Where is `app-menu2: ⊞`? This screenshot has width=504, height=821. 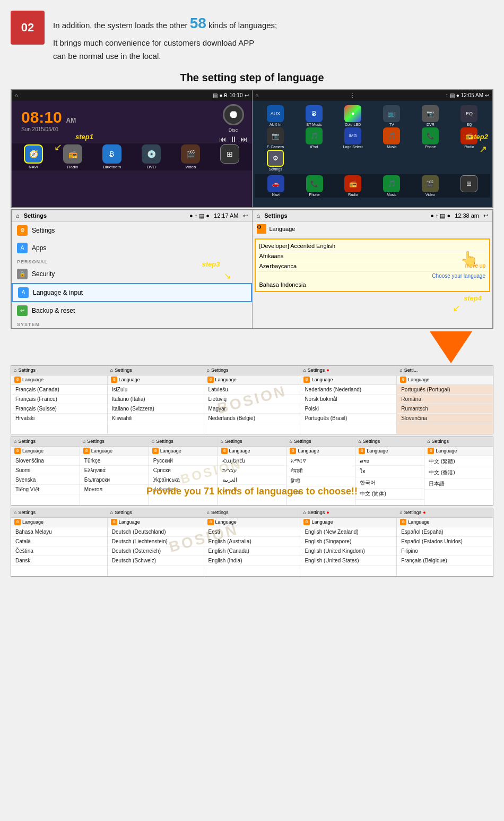
app-menu2: ⊞ is located at coordinates (469, 186).